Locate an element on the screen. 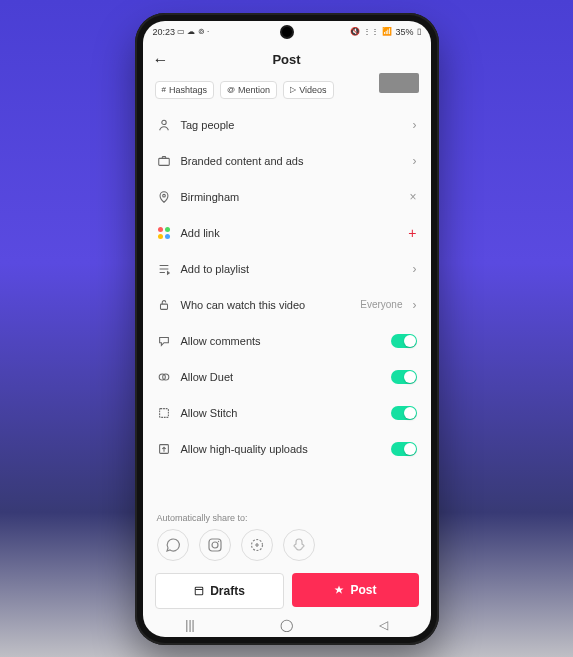 The width and height of the screenshot is (573, 657). mention-chip: @ Mention is located at coordinates (248, 90).